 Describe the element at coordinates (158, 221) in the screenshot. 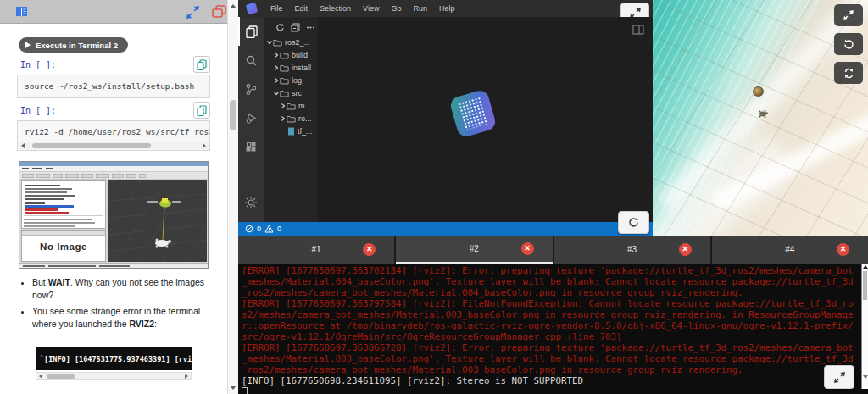

I see `rviz-3d-viewport` at that location.